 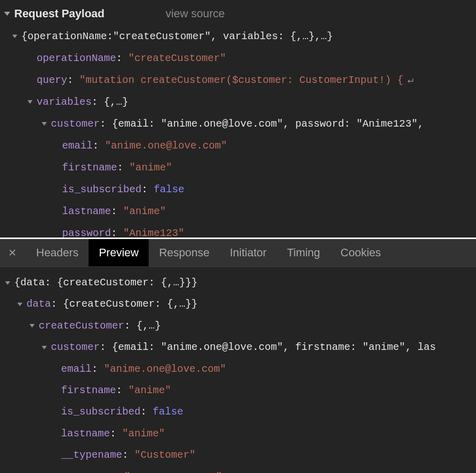 What do you see at coordinates (238, 58) in the screenshot?
I see `tree-row-operationname: operationName : "createCustomer"` at bounding box center [238, 58].